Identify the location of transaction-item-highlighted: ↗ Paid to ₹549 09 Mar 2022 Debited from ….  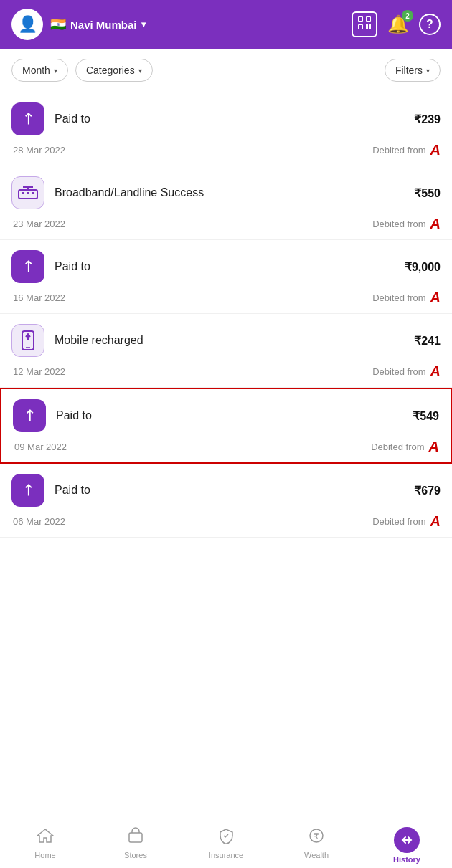
(226, 426).